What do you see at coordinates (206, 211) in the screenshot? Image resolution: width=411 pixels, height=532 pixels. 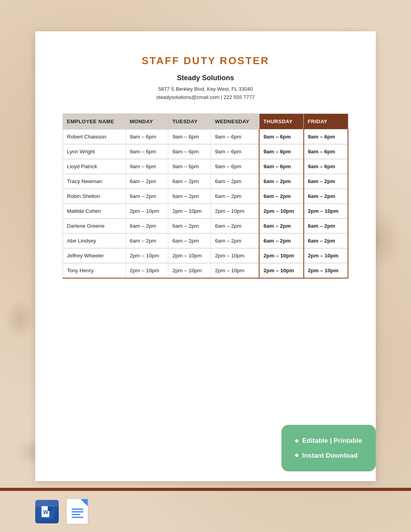 I see `table-row: Matilda Cohen2pm – 10pm2pm – 10pm2pm – 1…` at bounding box center [206, 211].